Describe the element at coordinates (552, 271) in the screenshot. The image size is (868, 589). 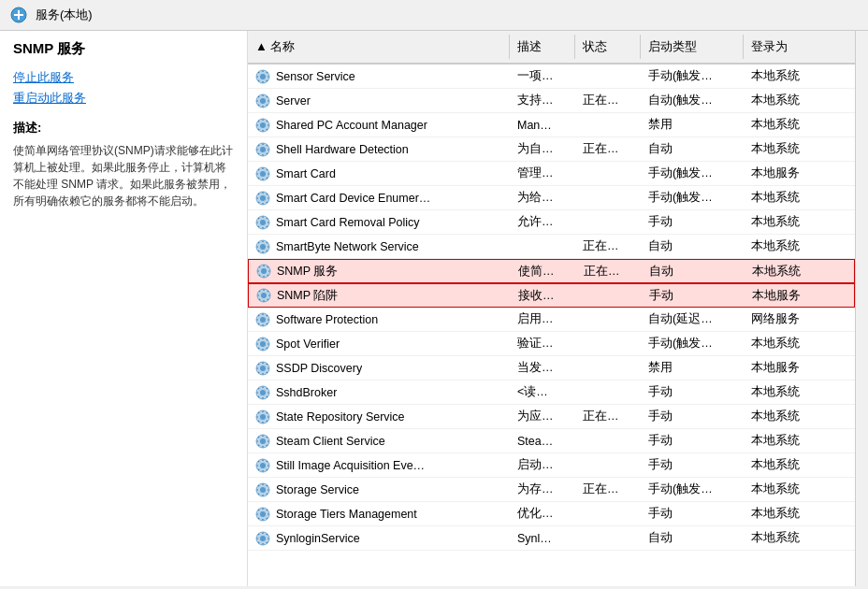
I see `table-row: SNMP 服务使简…正在…自动本地系统` at that location.